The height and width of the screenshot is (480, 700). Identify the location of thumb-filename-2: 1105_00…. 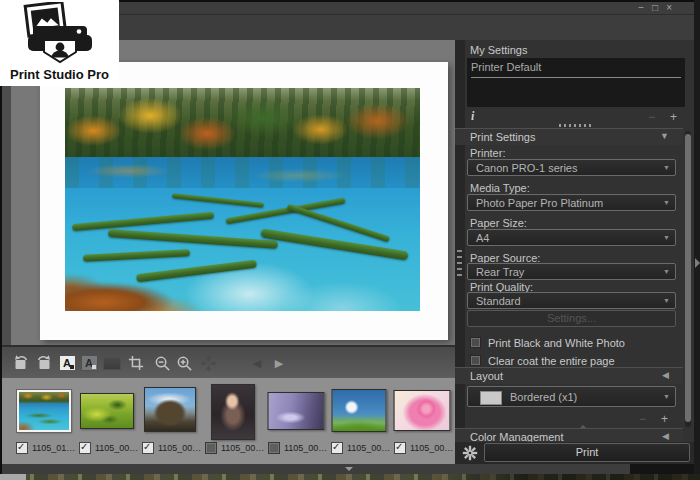
(116, 448).